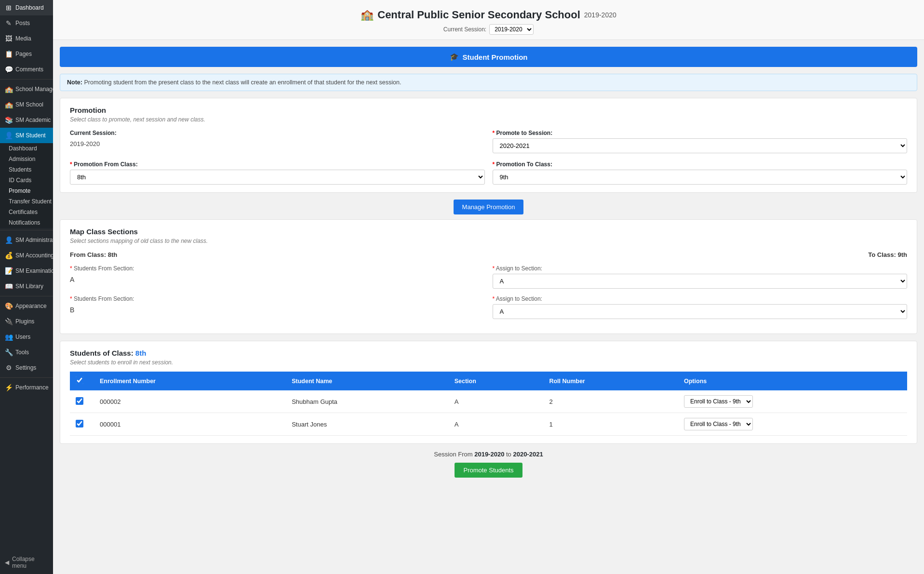  I want to click on students-subtext: Select students to enroll in next sessio…, so click(489, 362).